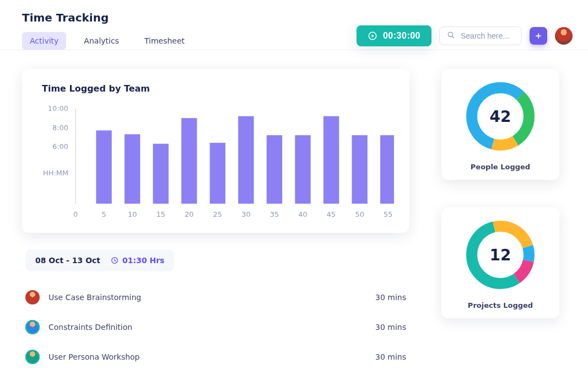 This screenshot has width=588, height=374. I want to click on svg-text: 10:00, so click(58, 108).